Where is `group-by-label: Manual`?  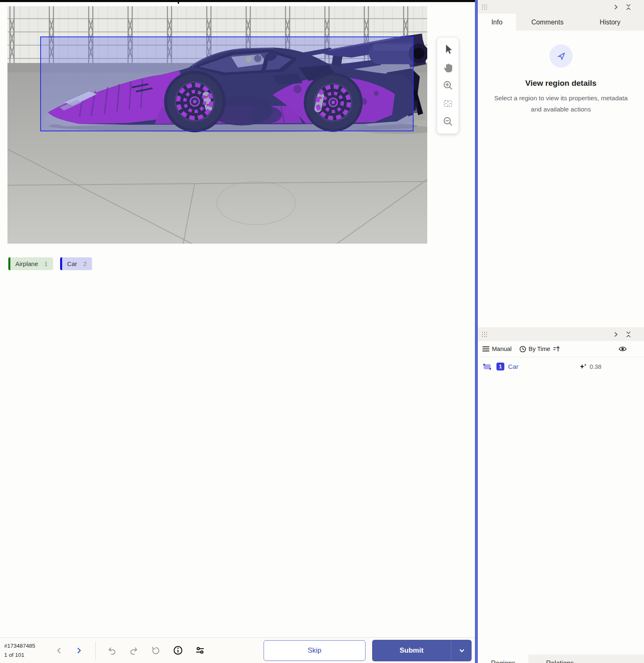 group-by-label: Manual is located at coordinates (502, 349).